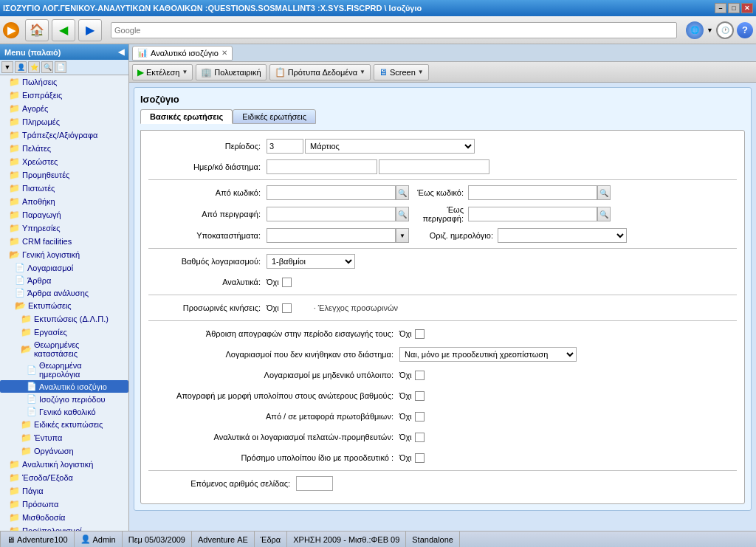  I want to click on sidebar-item-entypa: 📁Έντυπα, so click(64, 438).